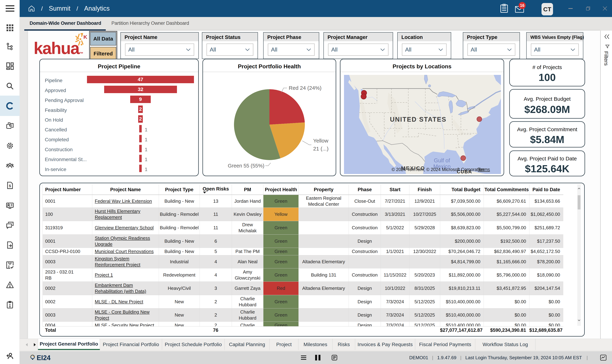 This screenshot has width=612, height=364. Describe the element at coordinates (438, 169) in the screenshot. I see `svg-text:© 2024 TomTom, © 2024 Microsof: © 2024 TomTom, © 2024 Microsoft Corporat…` at that location.